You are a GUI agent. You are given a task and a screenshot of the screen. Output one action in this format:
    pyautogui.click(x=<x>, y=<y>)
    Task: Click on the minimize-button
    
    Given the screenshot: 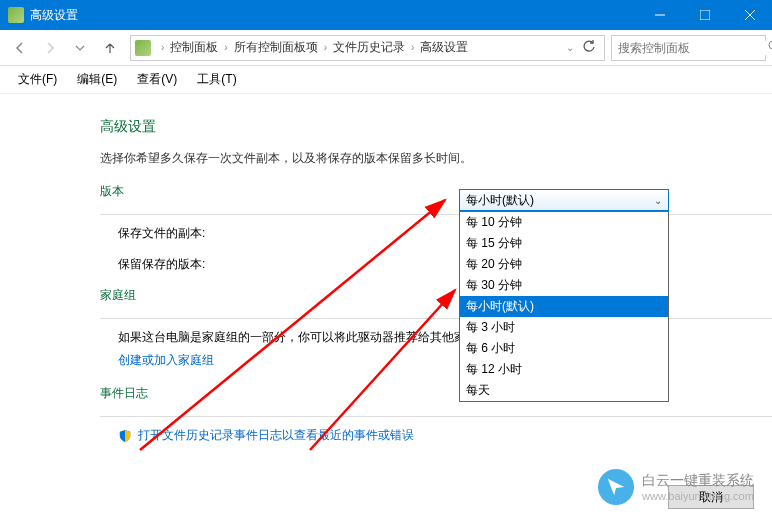 What is the action you would take?
    pyautogui.click(x=660, y=15)
    